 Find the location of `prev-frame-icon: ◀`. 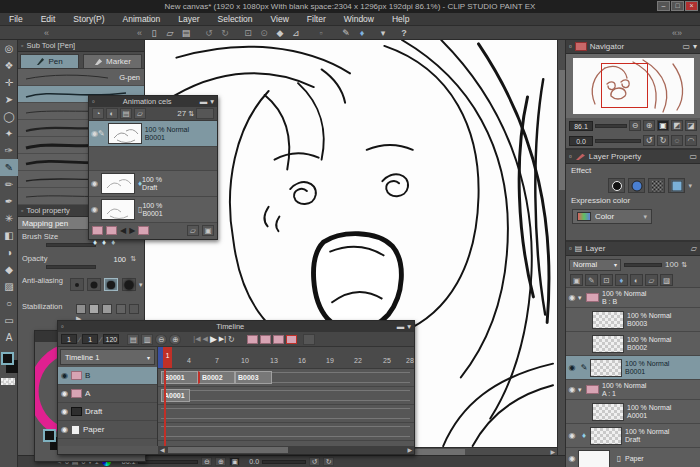

prev-frame-icon: ◀ is located at coordinates (206, 339).